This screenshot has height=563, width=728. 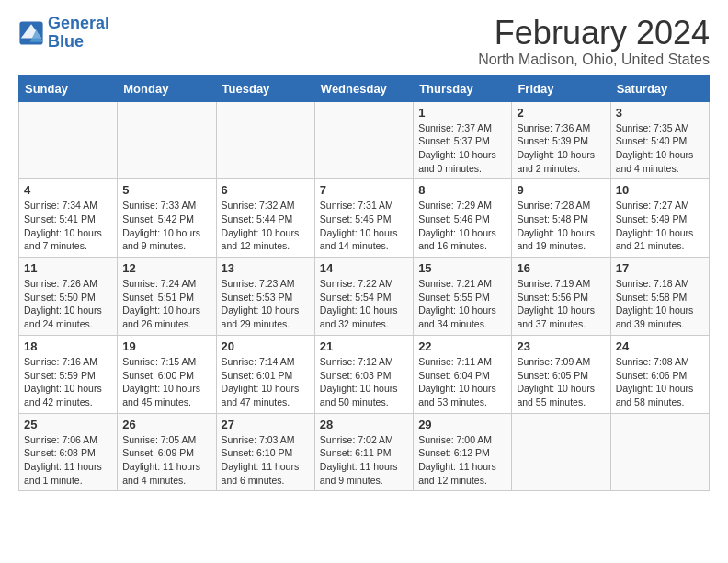 What do you see at coordinates (166, 304) in the screenshot?
I see `day-info: Sunrise: 7:24 AM Sunset: 5:51 PM Dayligh…` at bounding box center [166, 304].